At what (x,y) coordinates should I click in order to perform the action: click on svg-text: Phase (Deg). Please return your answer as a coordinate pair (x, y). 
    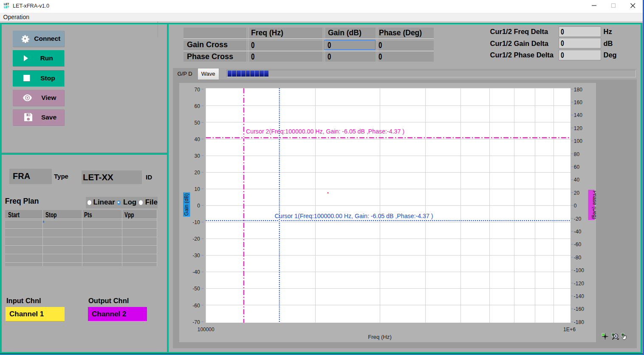
    Looking at the image, I should click on (594, 205).